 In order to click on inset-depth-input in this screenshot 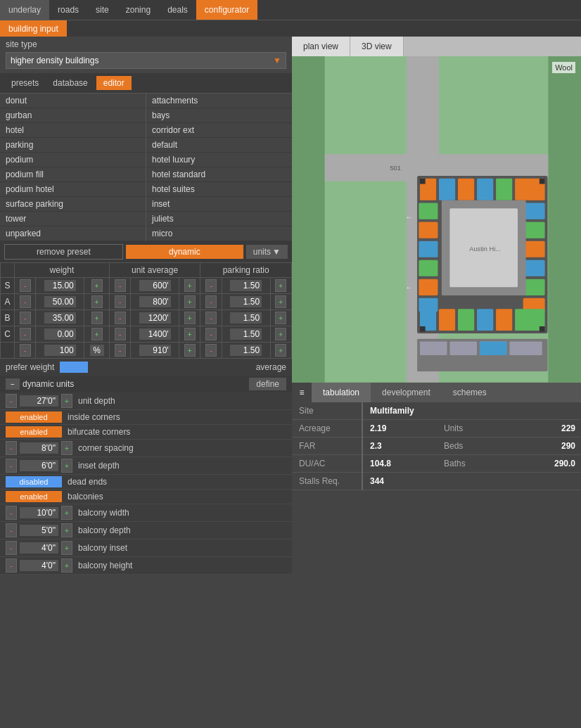, I will do `click(39, 466)`.